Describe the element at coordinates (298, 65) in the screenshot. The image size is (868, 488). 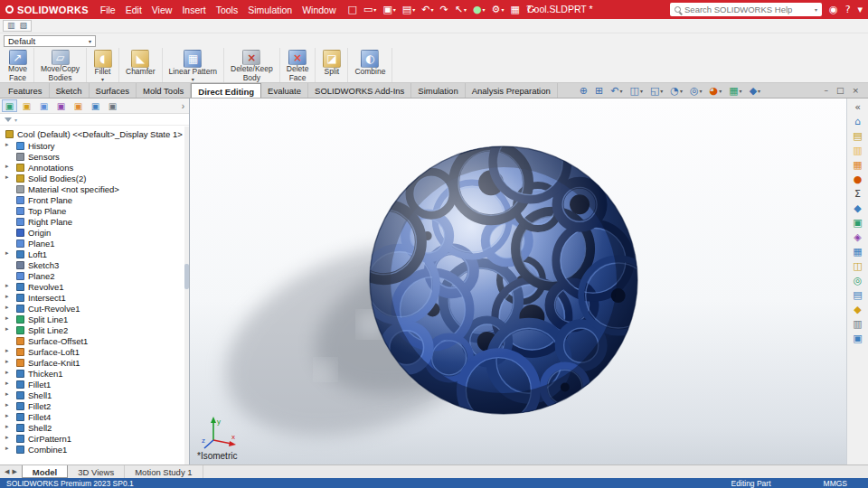
I see `delete-face-button: ×DeleteFace` at that location.